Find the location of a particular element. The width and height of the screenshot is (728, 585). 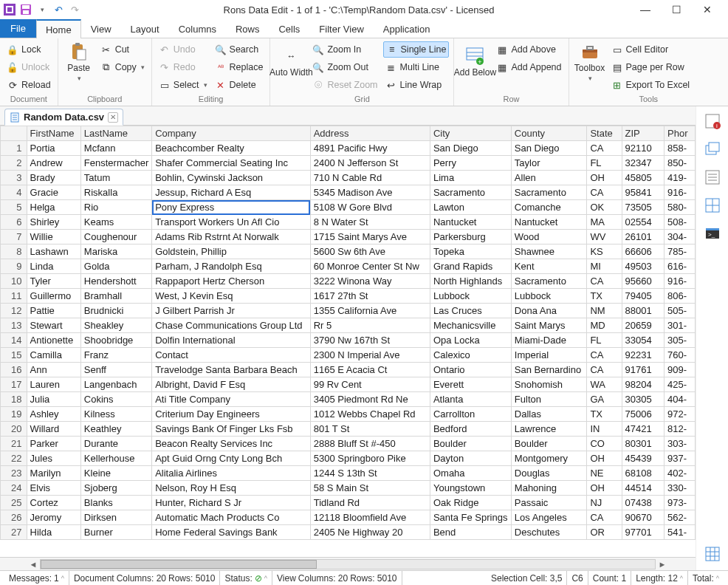

cell: Hilda is located at coordinates (53, 533).